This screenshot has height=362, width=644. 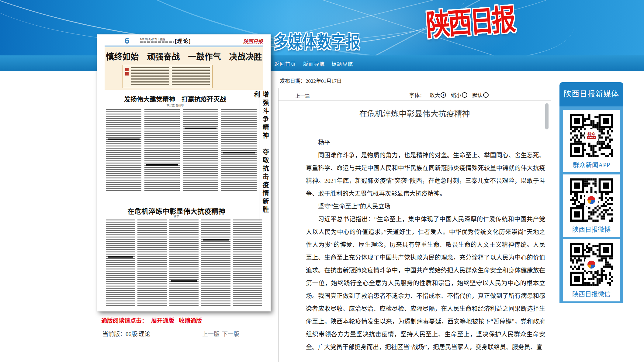 What do you see at coordinates (591, 135) in the screenshot?
I see `qunzhong-news-logo-icon: 群众 NEWS` at bounding box center [591, 135].